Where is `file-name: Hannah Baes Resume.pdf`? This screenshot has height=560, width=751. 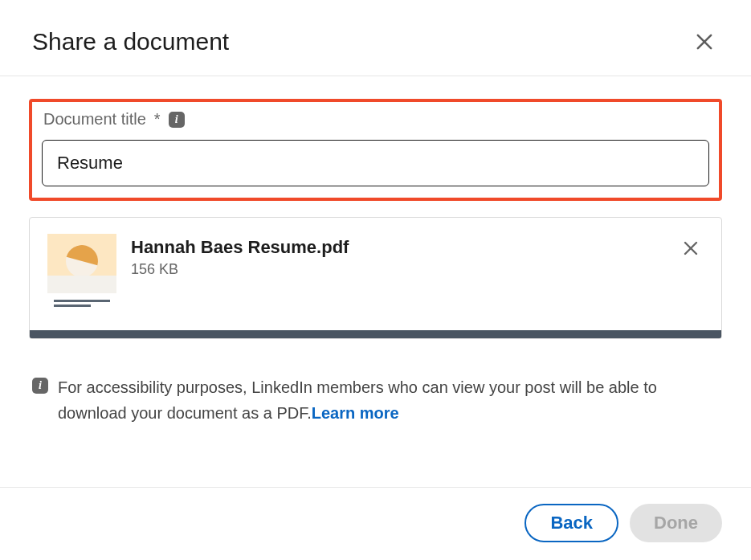
file-name: Hannah Baes Resume.pdf is located at coordinates (397, 247).